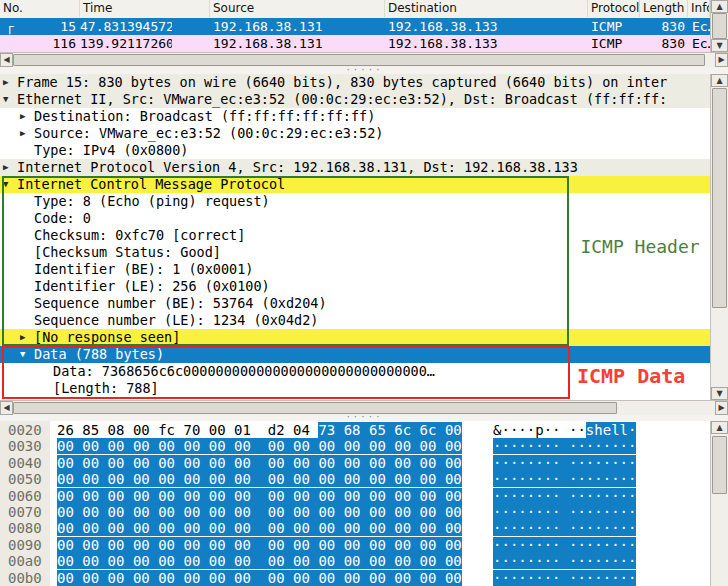 The image size is (728, 586). Describe the element at coordinates (382, 430) in the screenshot. I see `hex-byte: 65` at that location.